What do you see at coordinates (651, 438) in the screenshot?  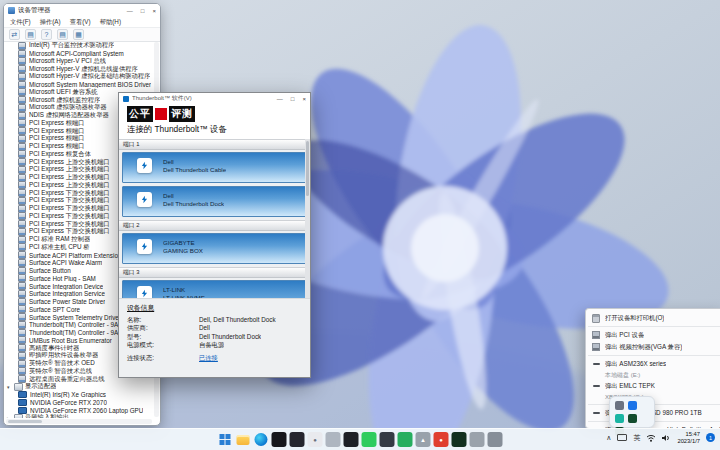 I see `wifi-icon` at bounding box center [651, 438].